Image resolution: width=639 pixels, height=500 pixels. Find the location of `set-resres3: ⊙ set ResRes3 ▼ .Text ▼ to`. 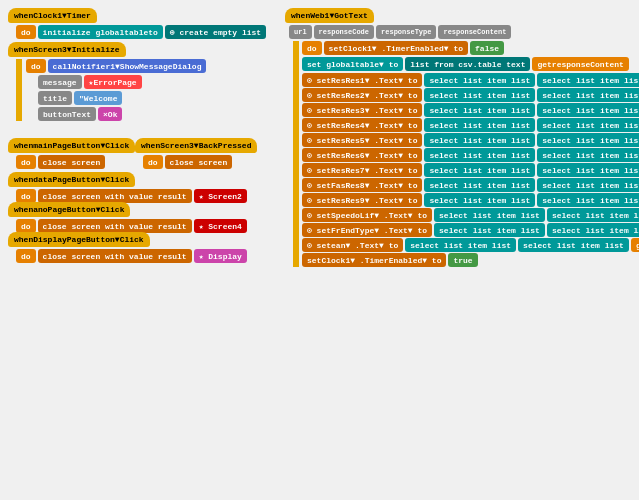

set-resres3: ⊙ set ResRes3 ▼ .Text ▼ to is located at coordinates (362, 110).